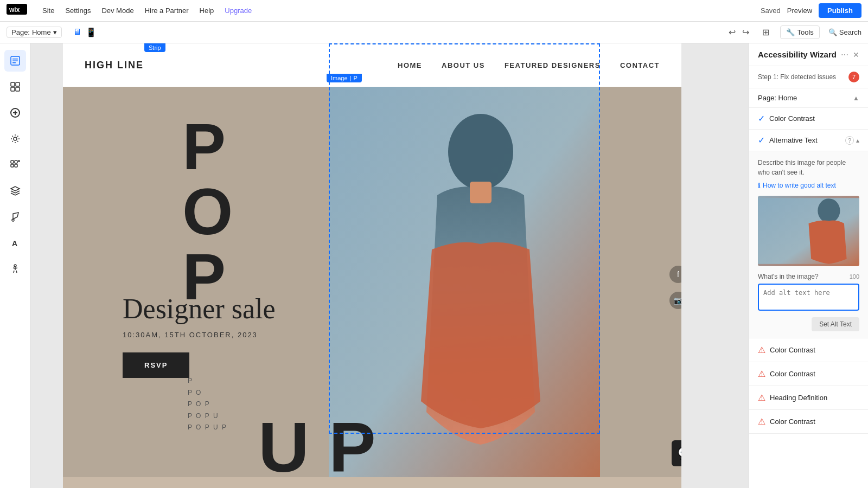  Describe the element at coordinates (552, 65) in the screenshot. I see `nav-featured: FEATURED DESIGNERS` at that location.